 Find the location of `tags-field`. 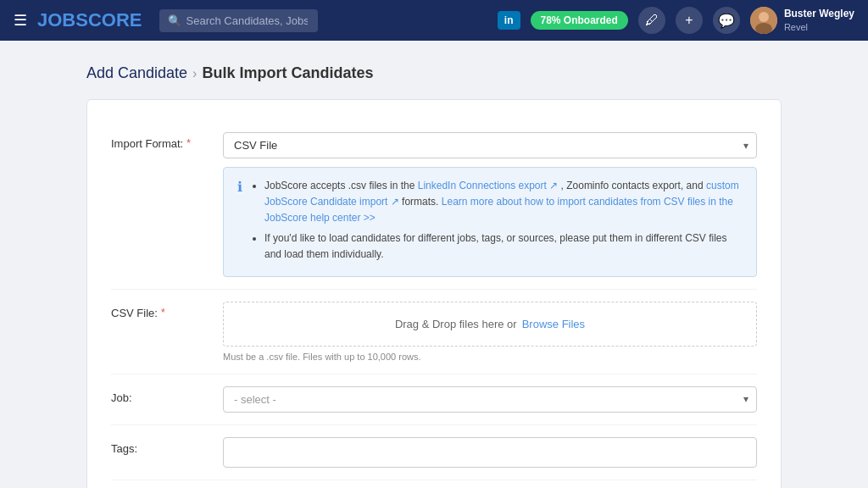

tags-field is located at coordinates (490, 452).